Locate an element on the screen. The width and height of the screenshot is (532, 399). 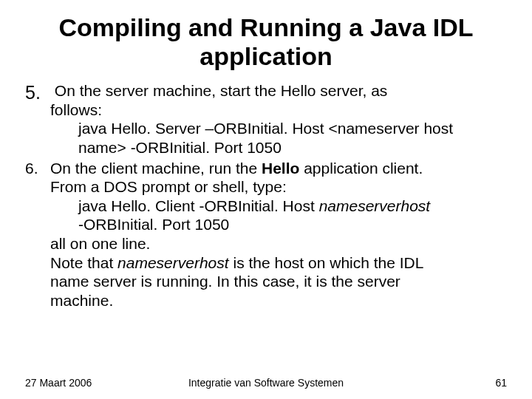
text: machine. is located at coordinates (279, 301).